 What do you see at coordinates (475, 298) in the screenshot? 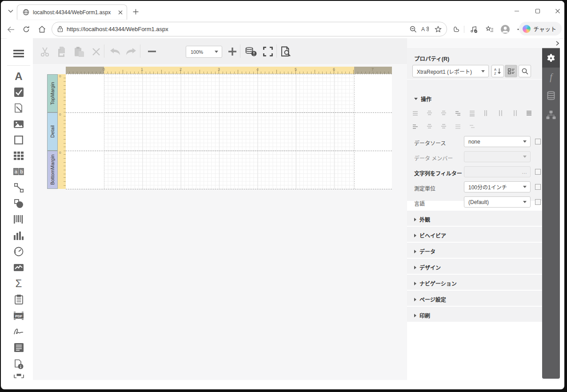
I see `section-page-settings: ページ設定` at bounding box center [475, 298].